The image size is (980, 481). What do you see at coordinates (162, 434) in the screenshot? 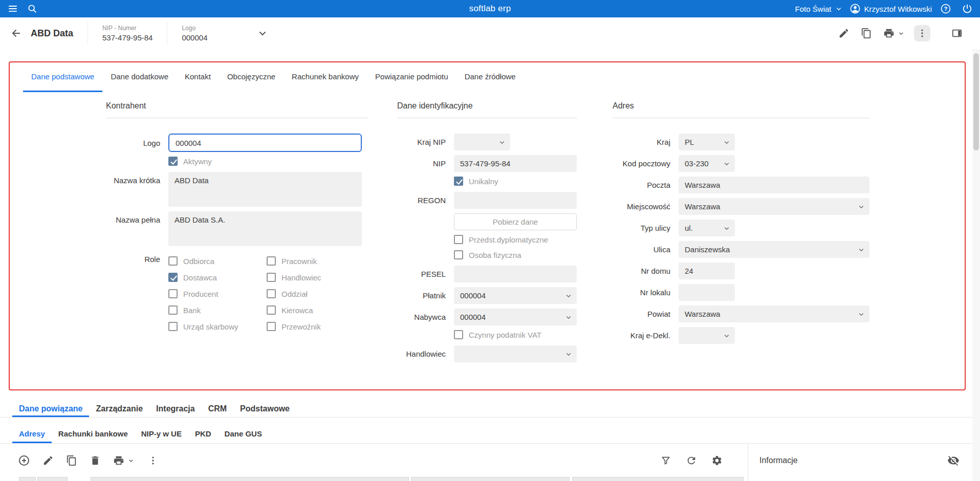
I see `subtab-nipy-w-ue: NIP-y w UE` at bounding box center [162, 434].